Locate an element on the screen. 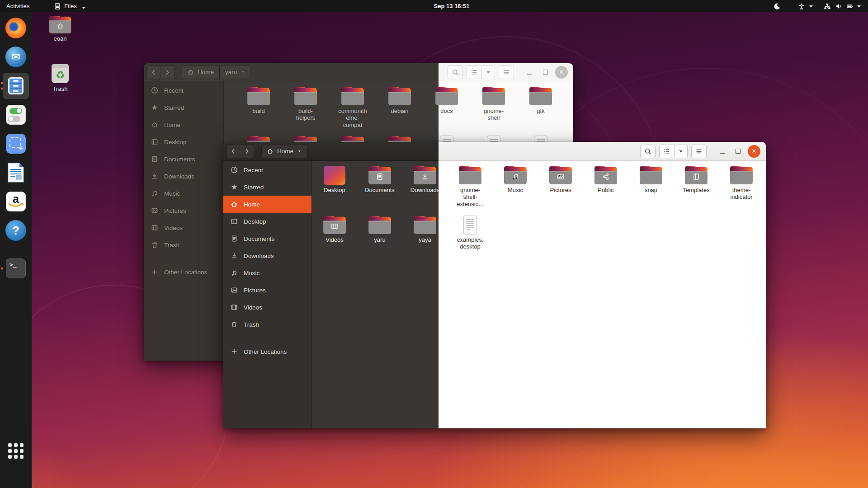 The image size is (868, 488). battery-icon is located at coordinates (850, 6).